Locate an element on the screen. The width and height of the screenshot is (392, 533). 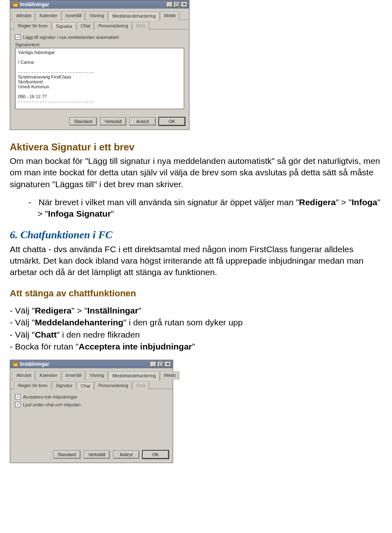
checkbox-accept-none: ✓ is located at coordinates (18, 396).